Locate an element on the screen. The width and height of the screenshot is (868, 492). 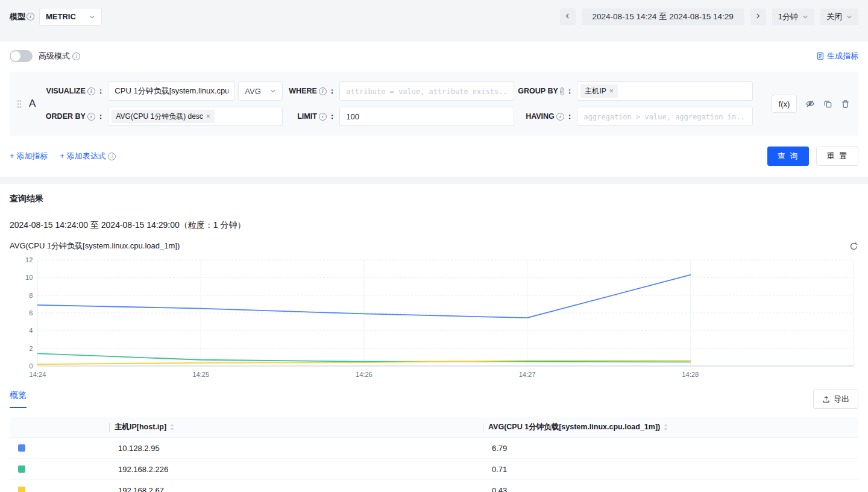
tab-overview: 概览 is located at coordinates (18, 399).